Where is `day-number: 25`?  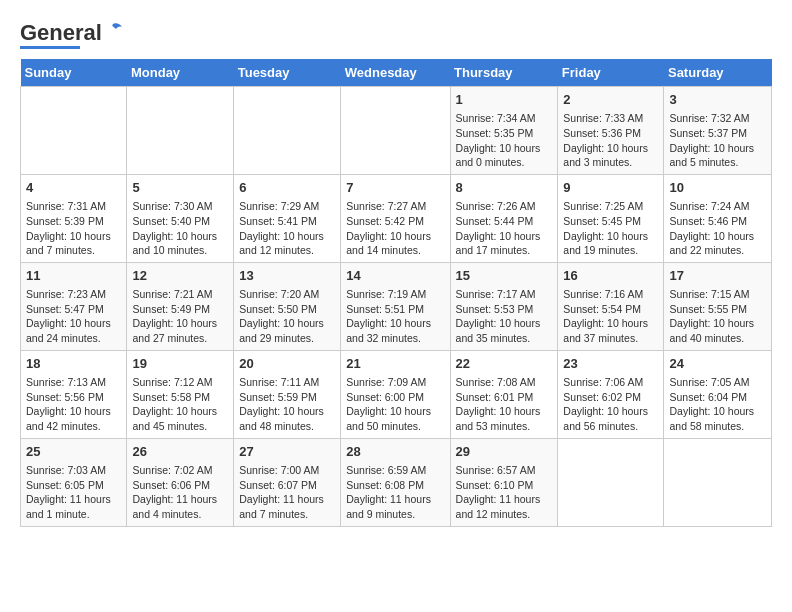 day-number: 25 is located at coordinates (74, 452).